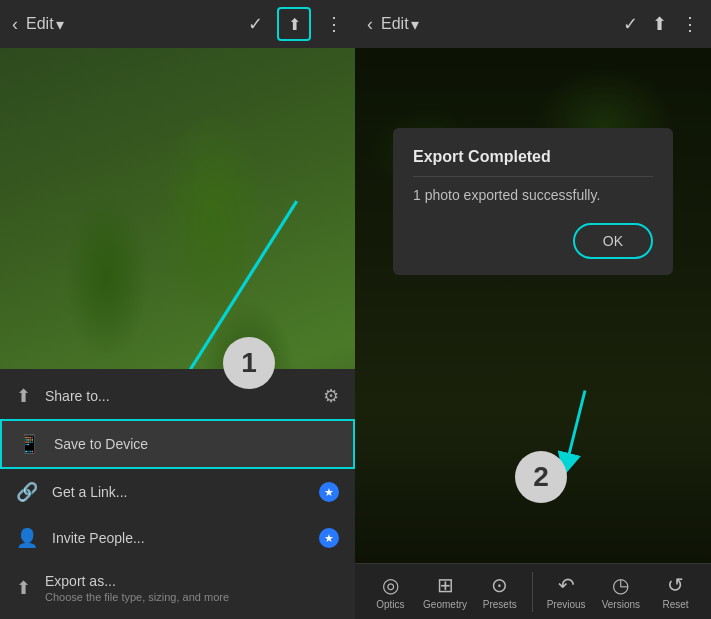 Image resolution: width=711 pixels, height=619 pixels. Describe the element at coordinates (566, 604) in the screenshot. I see `previous-label: Previous` at that location.